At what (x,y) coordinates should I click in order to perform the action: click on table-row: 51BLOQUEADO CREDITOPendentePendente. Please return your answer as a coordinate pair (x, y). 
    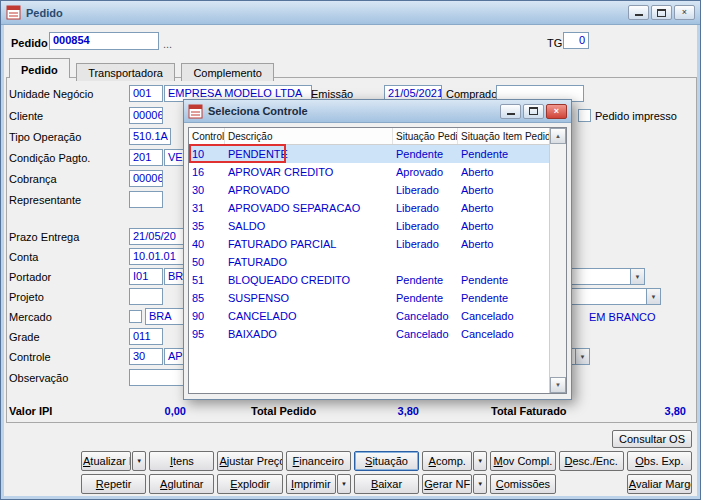
    Looking at the image, I should click on (369, 280).